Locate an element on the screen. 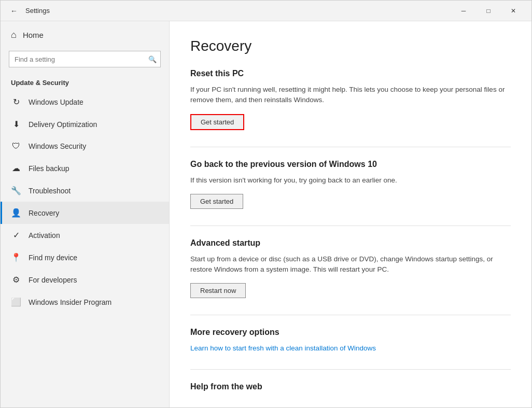  windows-update-icon: ↻ is located at coordinates (16, 102).